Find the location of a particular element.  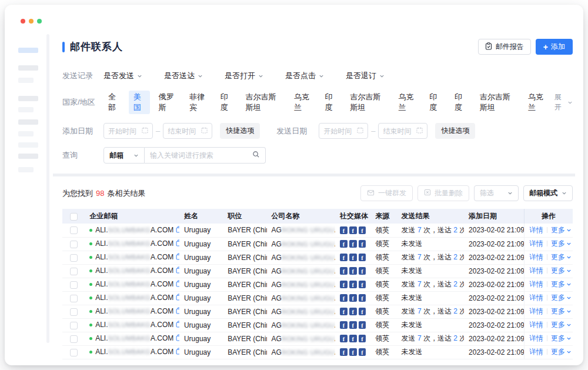

query-type-select: 邮箱 is located at coordinates (124, 155).